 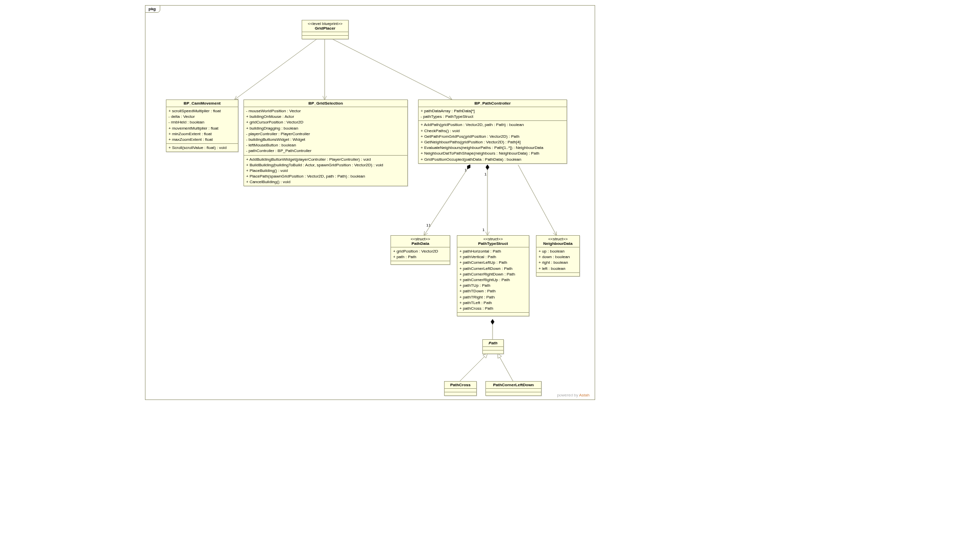 What do you see at coordinates (493, 280) in the screenshot?
I see `attrs-section: + pathHorizontal : Path + pathVertical :…` at bounding box center [493, 280].